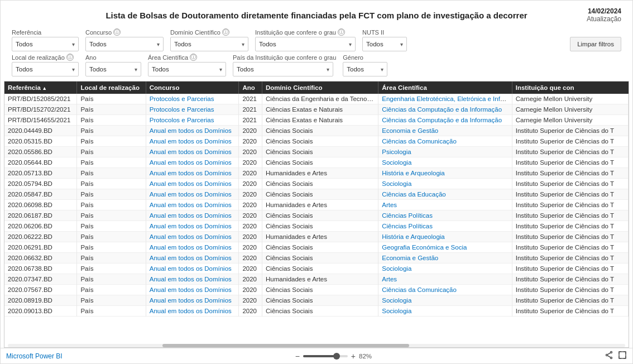 This screenshot has width=633, height=364. I want to click on filter-ano-select: Todos ▾, so click(113, 69).